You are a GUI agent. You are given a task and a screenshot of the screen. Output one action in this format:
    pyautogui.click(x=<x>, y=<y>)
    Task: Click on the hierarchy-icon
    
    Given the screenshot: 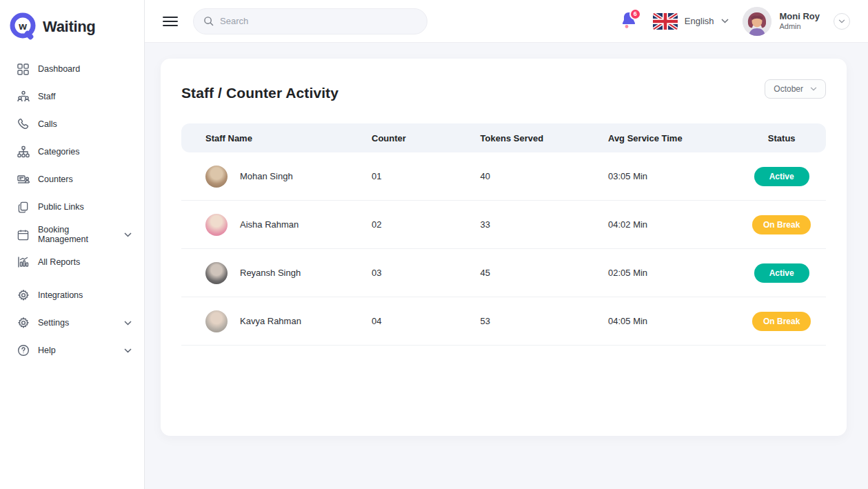 What is the action you would take?
    pyautogui.click(x=23, y=152)
    